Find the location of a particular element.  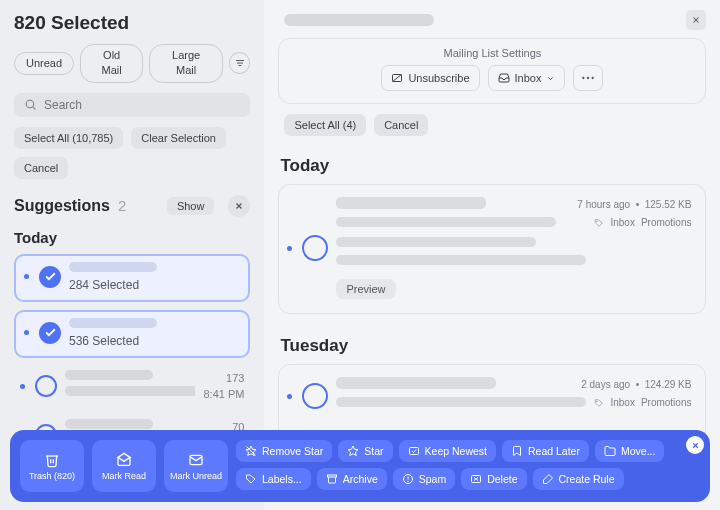

keep-newest-button: Keep Newest is located at coordinates (448, 451).